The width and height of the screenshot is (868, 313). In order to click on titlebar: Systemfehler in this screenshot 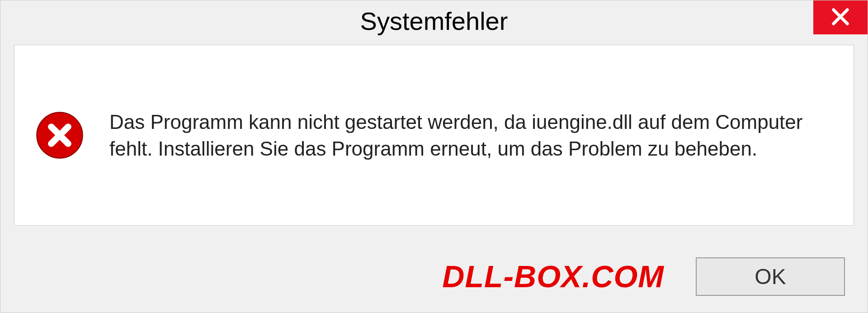, I will do `click(434, 21)`.